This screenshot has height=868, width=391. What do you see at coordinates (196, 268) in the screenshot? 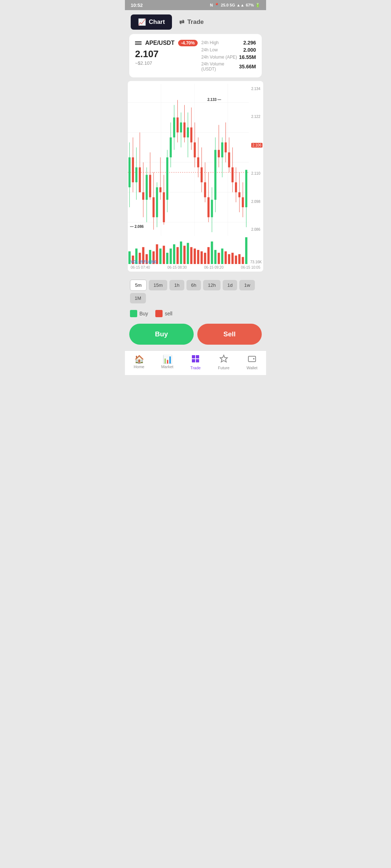
I see `time-labels: 06-15 07:40 06-15 08:30 06-15 09:20 06-1…` at bounding box center [196, 268].